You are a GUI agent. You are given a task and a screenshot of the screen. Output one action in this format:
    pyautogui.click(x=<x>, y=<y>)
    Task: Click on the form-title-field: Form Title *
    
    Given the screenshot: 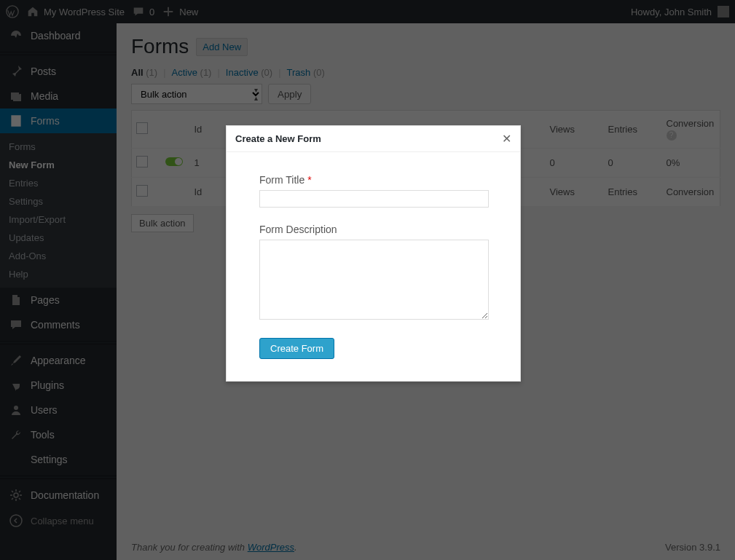 What is the action you would take?
    pyautogui.click(x=377, y=191)
    